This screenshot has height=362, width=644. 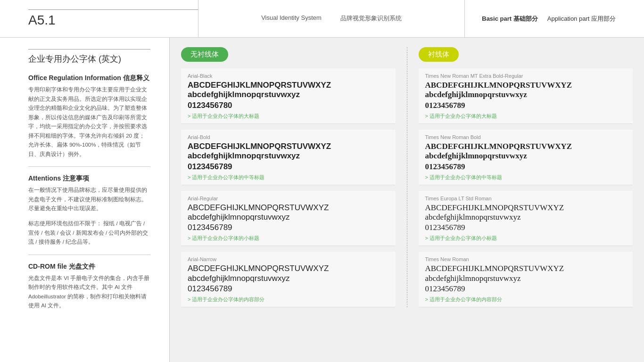 I want to click on font-name-arial-bold: Arial-Bold, so click(x=289, y=137).